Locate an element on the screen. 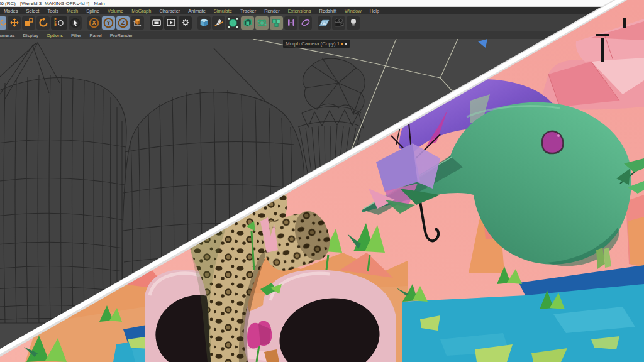  camera-label-icon2 is located at coordinates (346, 44).